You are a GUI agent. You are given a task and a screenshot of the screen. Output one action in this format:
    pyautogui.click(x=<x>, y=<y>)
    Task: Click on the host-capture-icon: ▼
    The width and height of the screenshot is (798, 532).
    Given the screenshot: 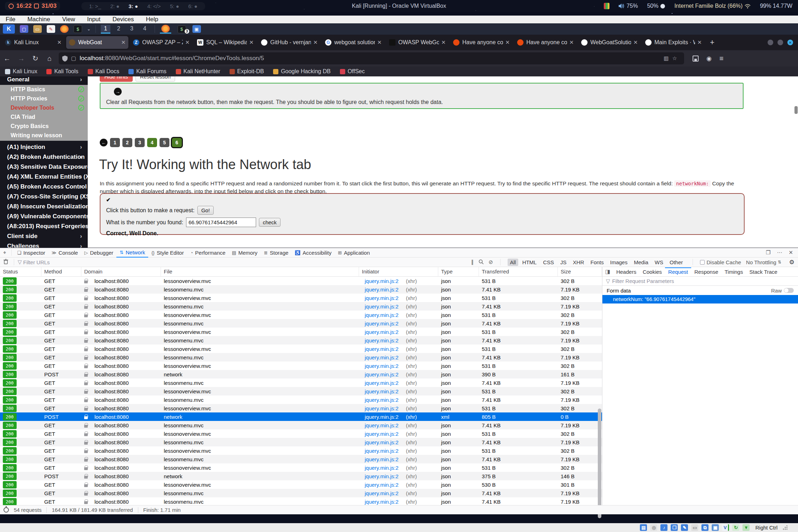 What is the action you would take?
    pyautogui.click(x=746, y=528)
    